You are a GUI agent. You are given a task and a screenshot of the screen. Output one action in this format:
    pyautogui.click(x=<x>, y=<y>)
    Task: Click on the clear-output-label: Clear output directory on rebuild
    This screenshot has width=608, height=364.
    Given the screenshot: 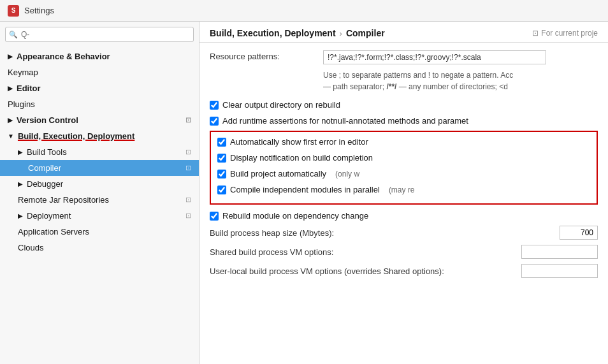 What is the action you would take?
    pyautogui.click(x=282, y=105)
    